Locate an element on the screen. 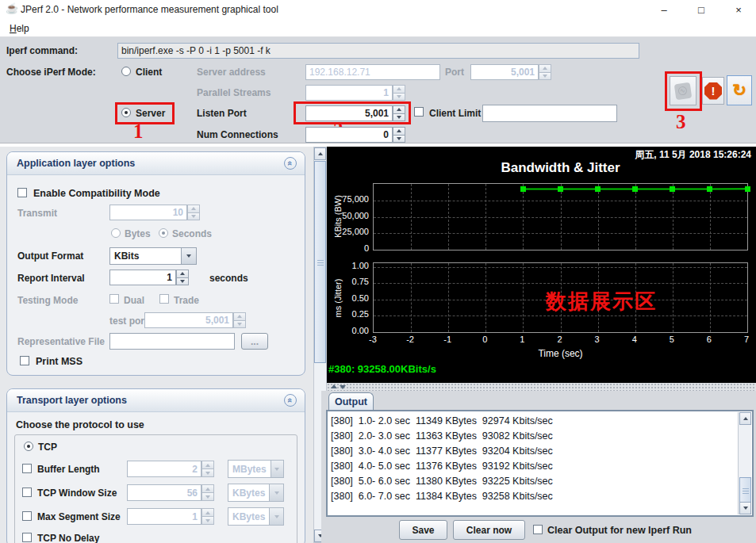 The height and width of the screenshot is (543, 756). output-line: [380] 6.0- 7.0 sec 11384 KBytes 93258 Kb… is located at coordinates (533, 496).